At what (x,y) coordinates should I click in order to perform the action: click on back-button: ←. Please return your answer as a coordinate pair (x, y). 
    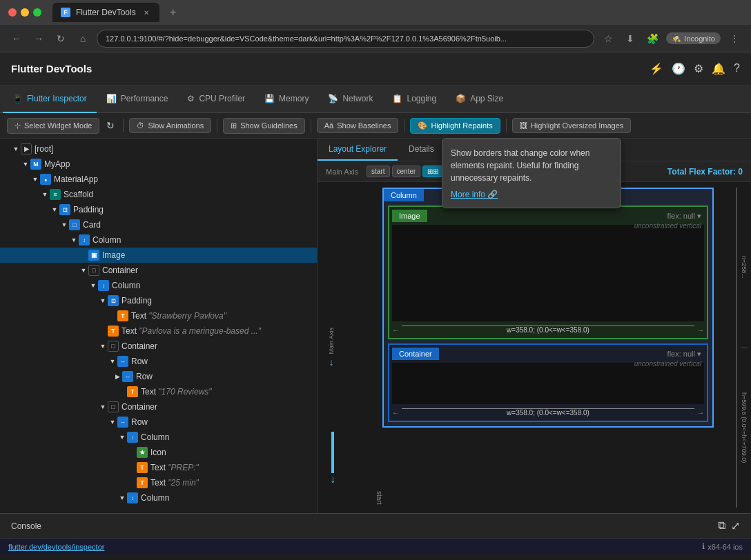
    Looking at the image, I should click on (17, 39).